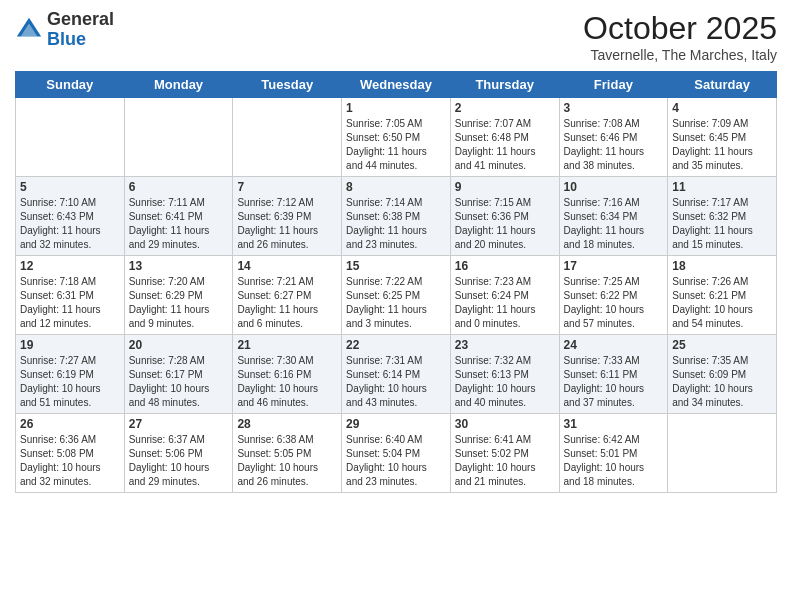 The image size is (792, 612). What do you see at coordinates (396, 454) in the screenshot?
I see `calendar-cell: 29Sunrise: 6:40 AM Sunset: 5:04 PM Dayli…` at bounding box center [396, 454].